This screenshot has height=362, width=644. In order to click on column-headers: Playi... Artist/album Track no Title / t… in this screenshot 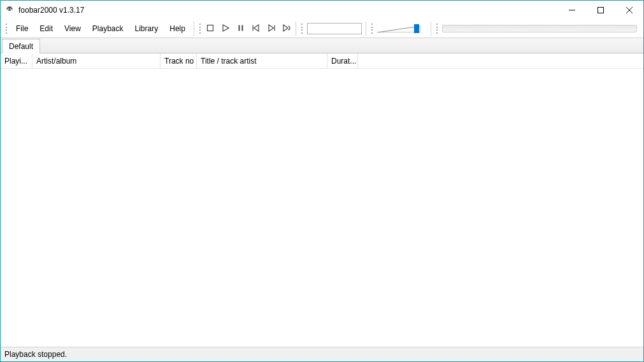, I will do `click(322, 61)`.